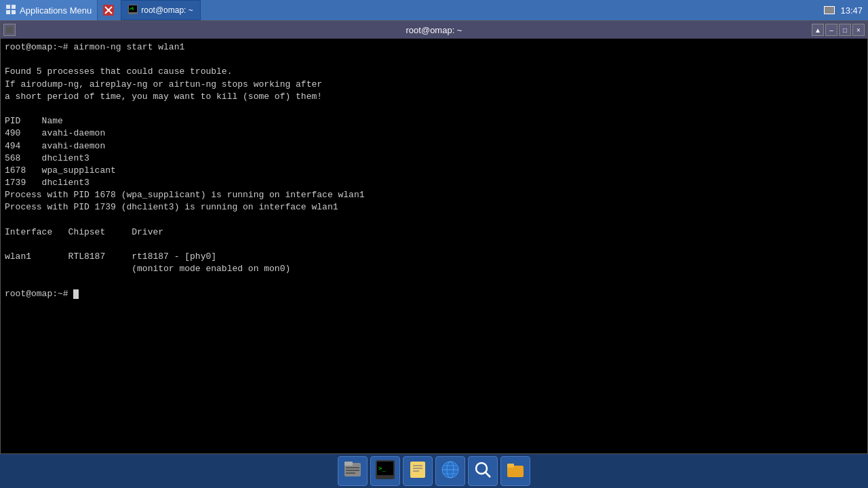 This screenshot has height=488, width=868. What do you see at coordinates (434, 97) in the screenshot?
I see `terminal-line-short: a short period of time, you may want to …` at bounding box center [434, 97].